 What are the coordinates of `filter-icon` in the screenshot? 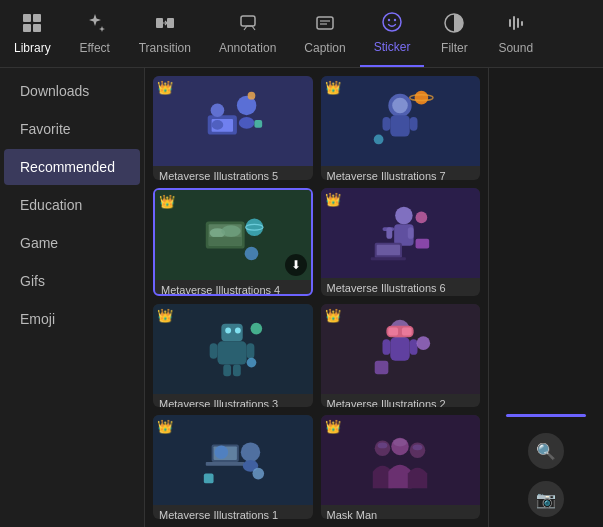 It's located at (454, 24).